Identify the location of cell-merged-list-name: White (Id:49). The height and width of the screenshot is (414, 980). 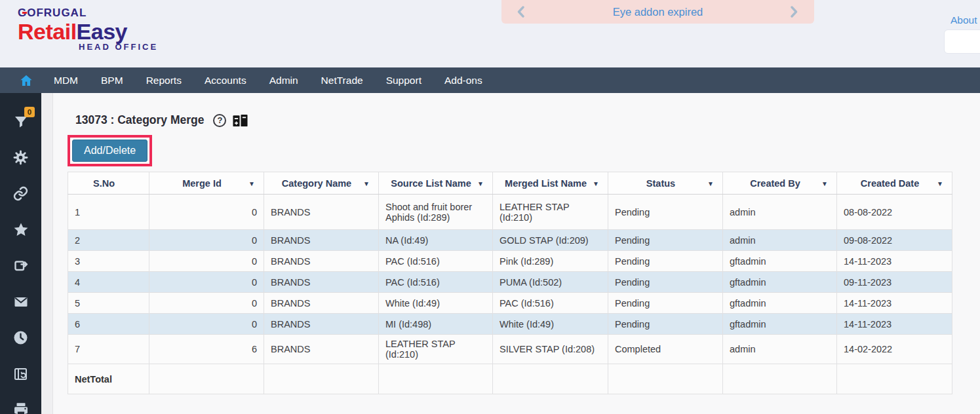
(551, 324).